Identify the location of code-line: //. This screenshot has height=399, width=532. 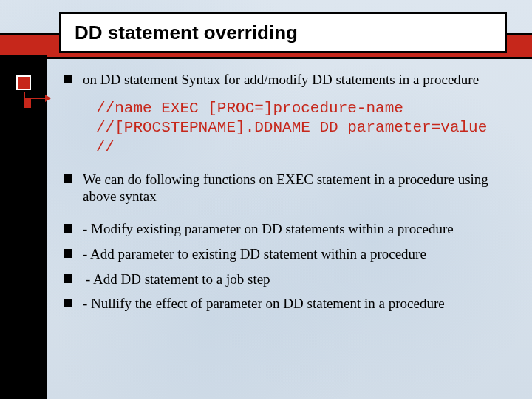
(105, 146).